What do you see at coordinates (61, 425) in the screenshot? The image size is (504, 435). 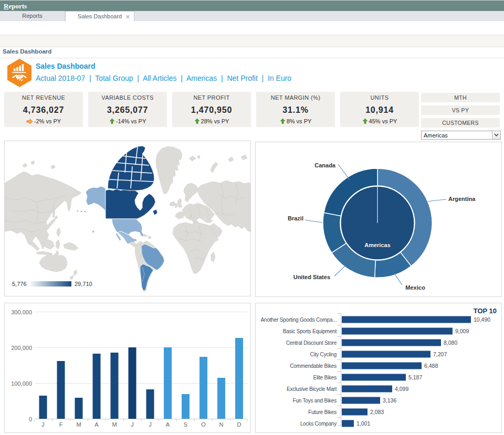 I see `svg-text: F` at bounding box center [61, 425].